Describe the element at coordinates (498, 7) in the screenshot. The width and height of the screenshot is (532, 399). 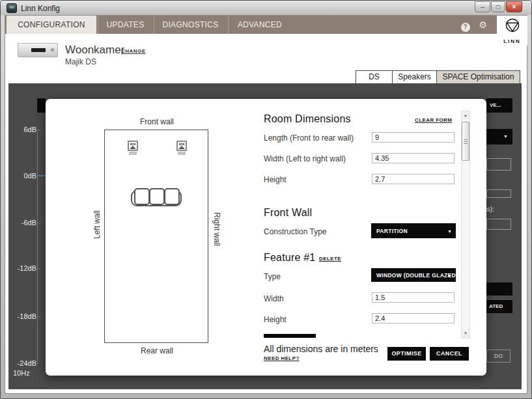
I see `maximize-button: □` at that location.